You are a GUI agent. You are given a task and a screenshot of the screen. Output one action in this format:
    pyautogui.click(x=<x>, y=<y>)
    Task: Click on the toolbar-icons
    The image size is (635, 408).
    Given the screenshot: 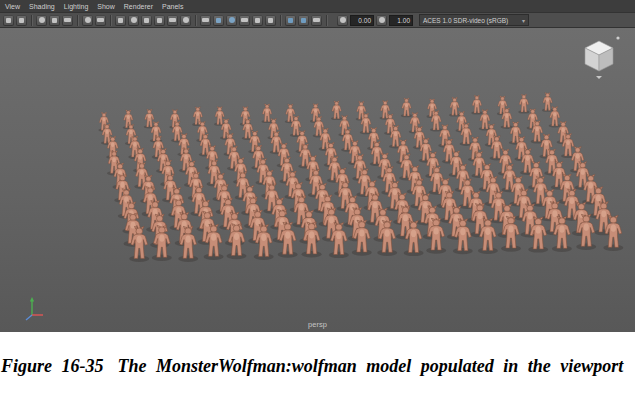 What is the action you would take?
    pyautogui.click(x=166, y=20)
    